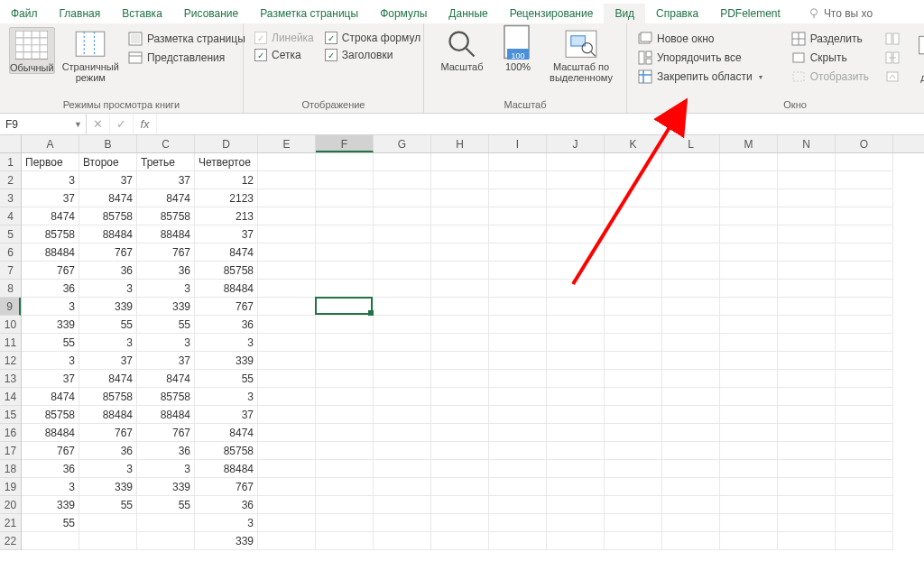 Image resolution: width=924 pixels, height=570 pixels. I want to click on row-header: 22, so click(11, 541).